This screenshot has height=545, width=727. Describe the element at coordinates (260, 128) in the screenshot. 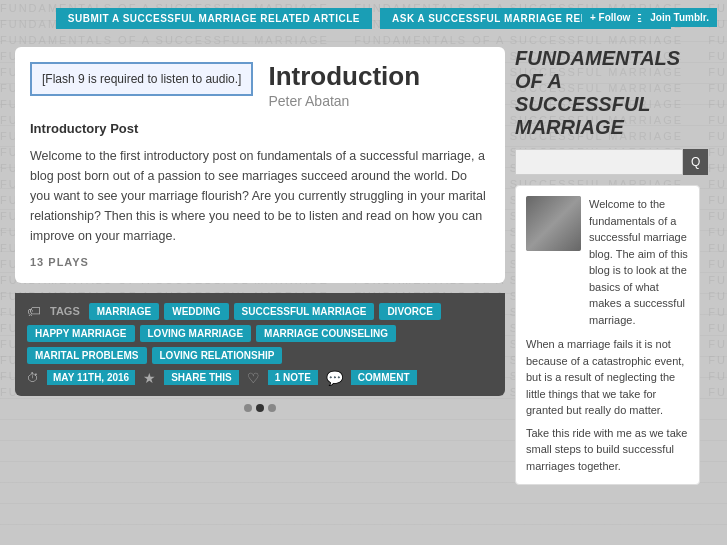

I see `post-subtitle: Introductory Post` at that location.